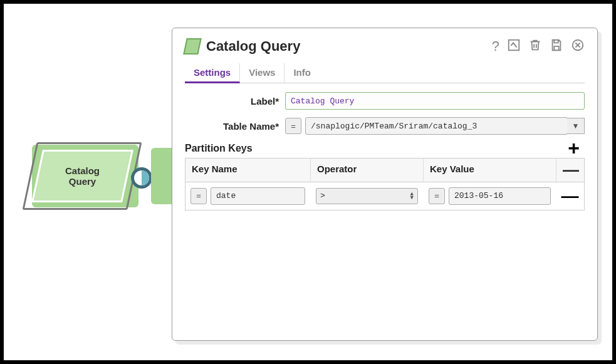 The width and height of the screenshot is (616, 364). I want to click on operator-value: >, so click(323, 195).